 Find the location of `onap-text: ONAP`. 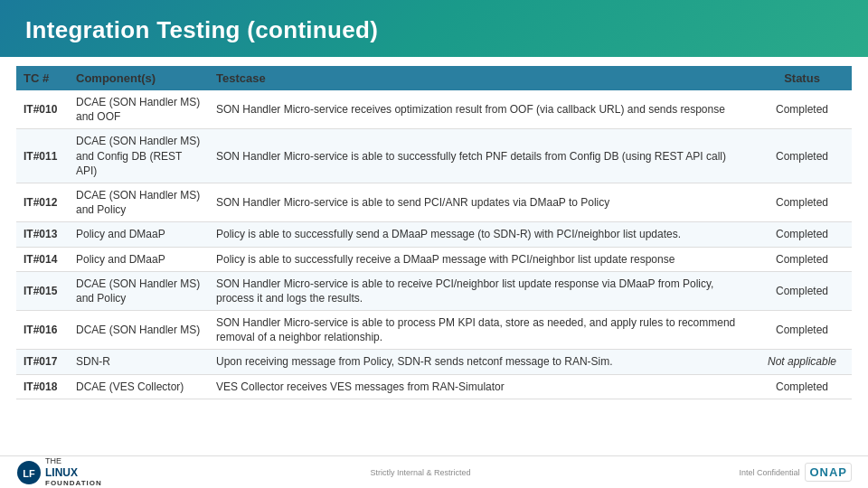

onap-text: ONAP is located at coordinates (828, 472).